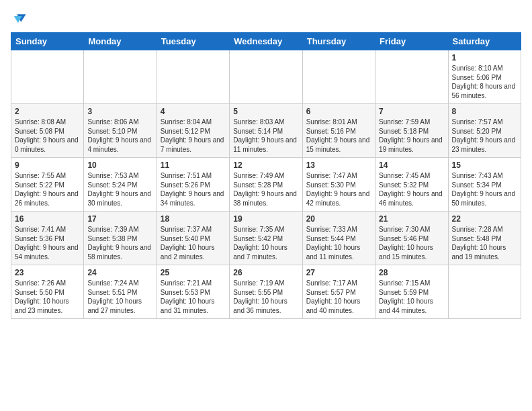 Image resolution: width=532 pixels, height=411 pixels. What do you see at coordinates (484, 185) in the screenshot?
I see `calendar-cell: 15Sunrise: 7:43 AM Sunset: 5:34 PM Dayli…` at bounding box center [484, 185].